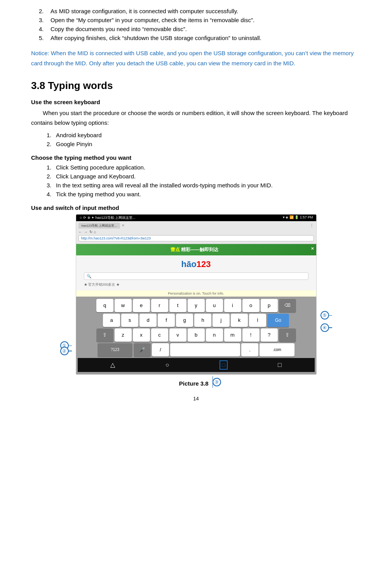 The height and width of the screenshot is (578, 392). Describe the element at coordinates (196, 238) in the screenshot. I see `address-bar: http://m.hao123.com/?vit=h123&from=3w123` at that location.